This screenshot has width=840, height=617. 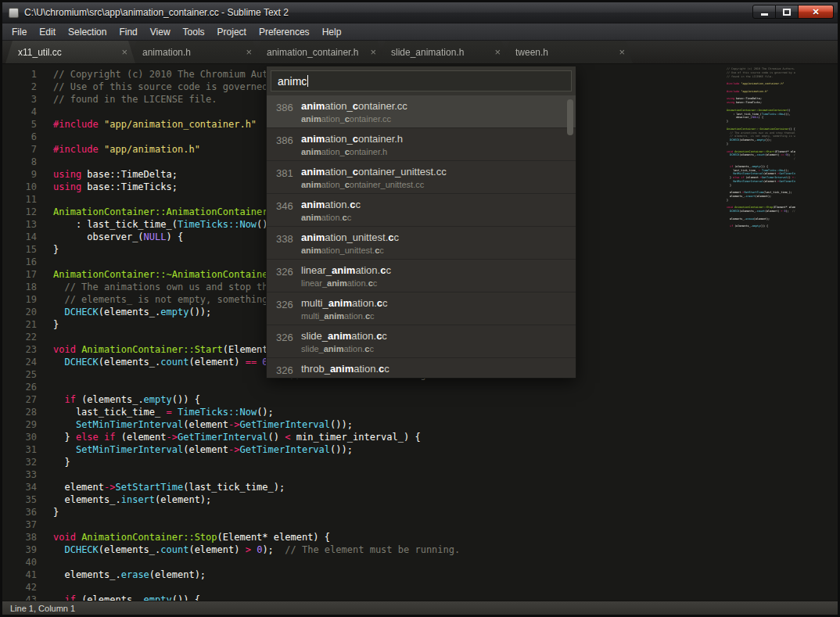 I want to click on menu-item-tools: Tools, so click(x=194, y=32).